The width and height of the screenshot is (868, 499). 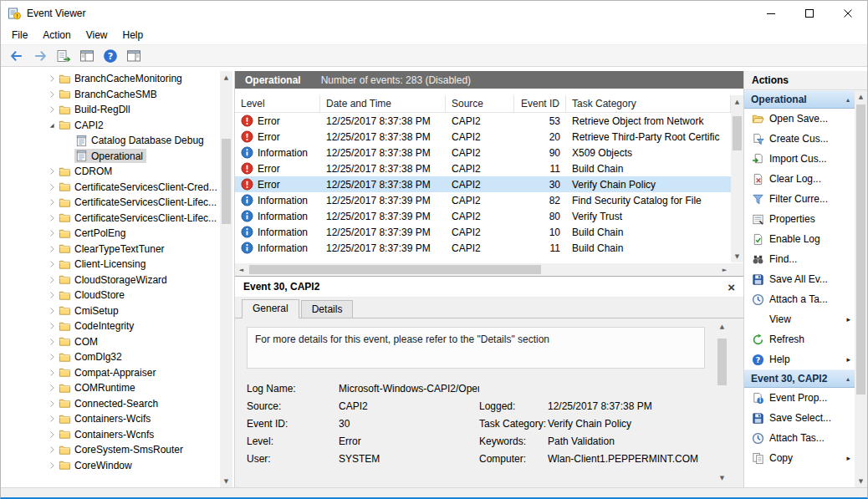 I want to click on event-row-53: Error12/25/2017 8:37:38 PMCAPI253Retriev…, so click(x=483, y=120).